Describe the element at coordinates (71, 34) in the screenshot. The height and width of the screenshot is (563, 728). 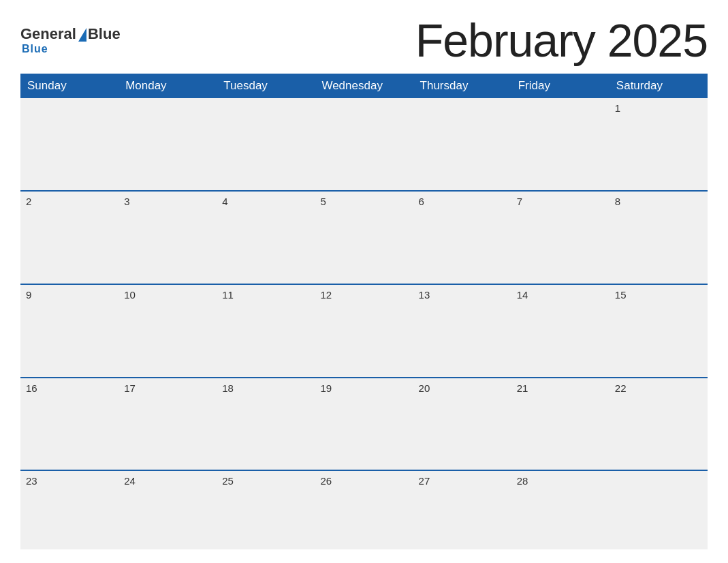
I see `logo-wordmark: General Blue` at that location.